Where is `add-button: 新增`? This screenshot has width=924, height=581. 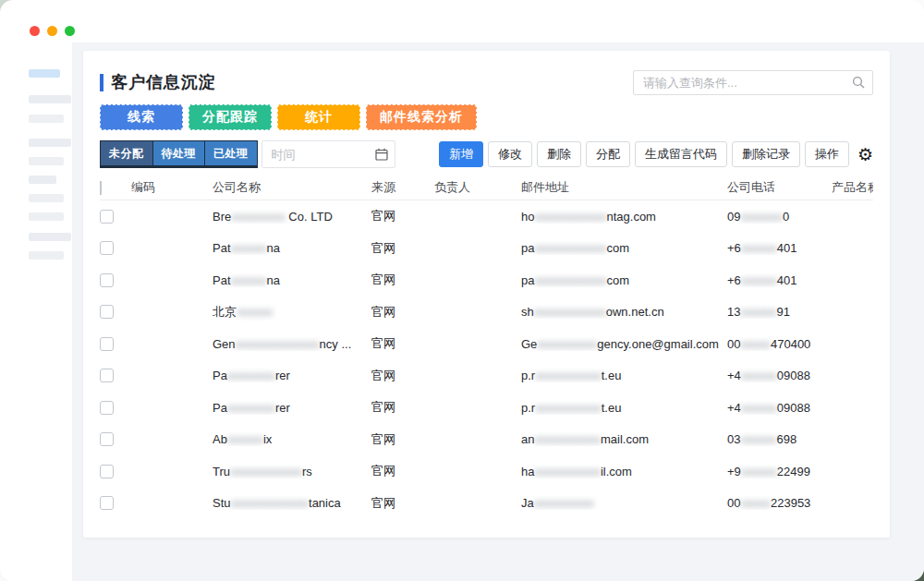
add-button: 新增 is located at coordinates (461, 154).